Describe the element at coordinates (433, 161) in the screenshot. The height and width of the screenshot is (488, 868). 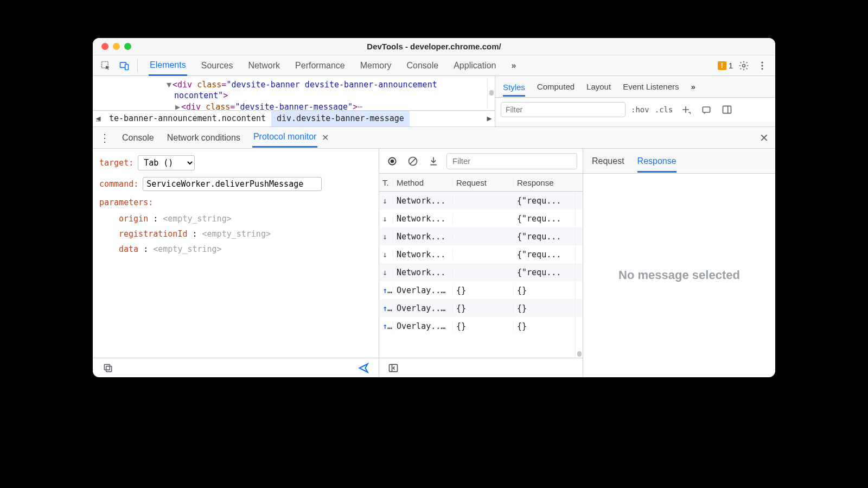
I see `download-icon` at that location.